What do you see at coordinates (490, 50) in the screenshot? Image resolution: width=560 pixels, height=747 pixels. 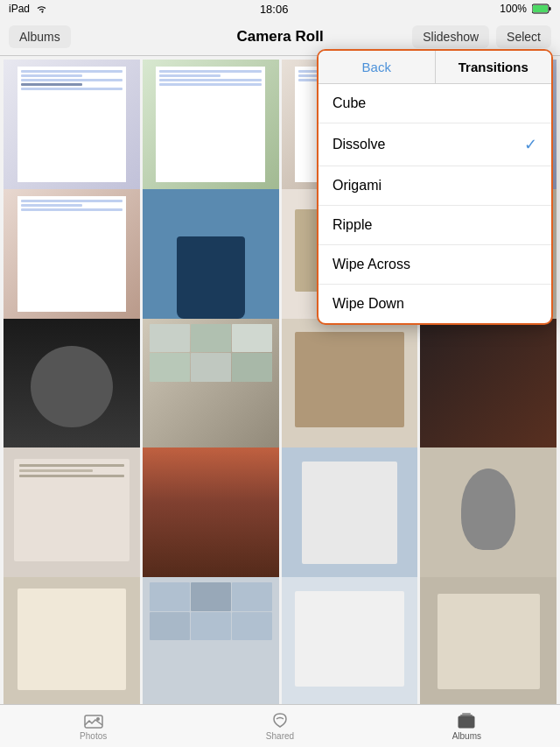 I see `popover-arrow` at bounding box center [490, 50].